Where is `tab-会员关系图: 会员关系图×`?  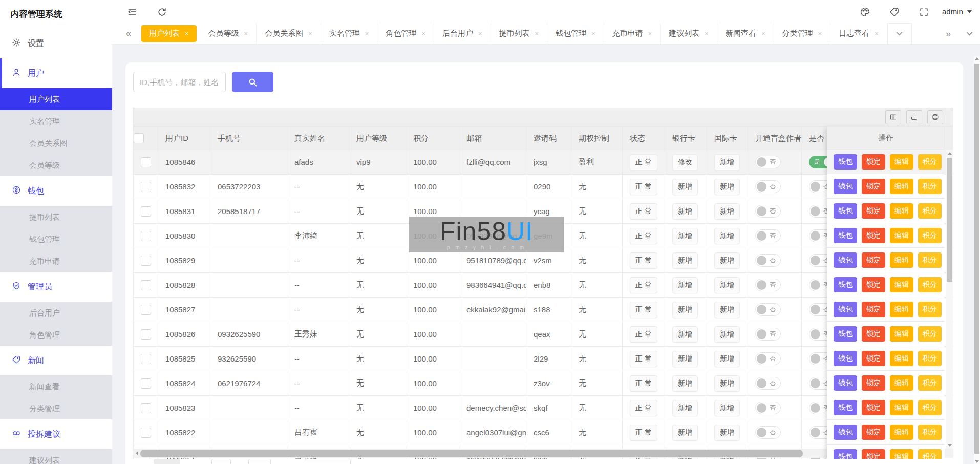 tab-会员关系图: 会员关系图× is located at coordinates (289, 34).